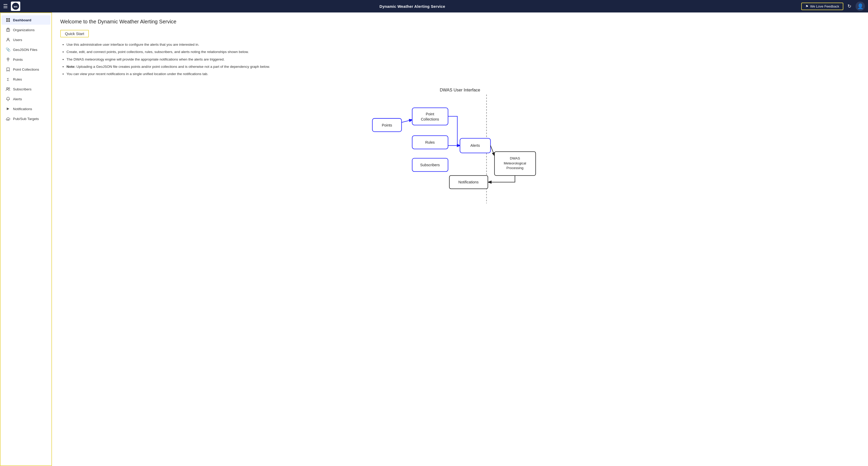  What do you see at coordinates (8, 99) in the screenshot?
I see `bell-icon` at bounding box center [8, 99].